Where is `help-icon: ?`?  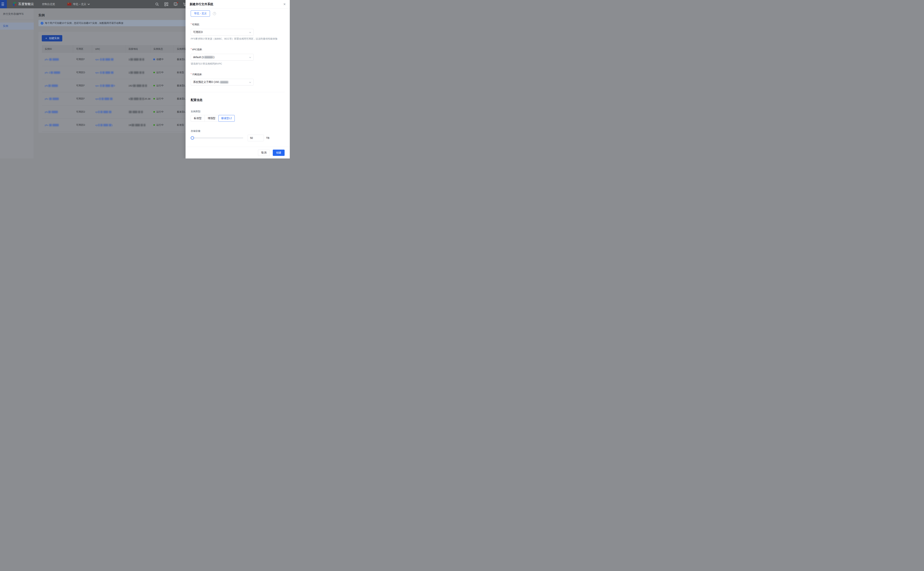 help-icon: ? is located at coordinates (214, 14).